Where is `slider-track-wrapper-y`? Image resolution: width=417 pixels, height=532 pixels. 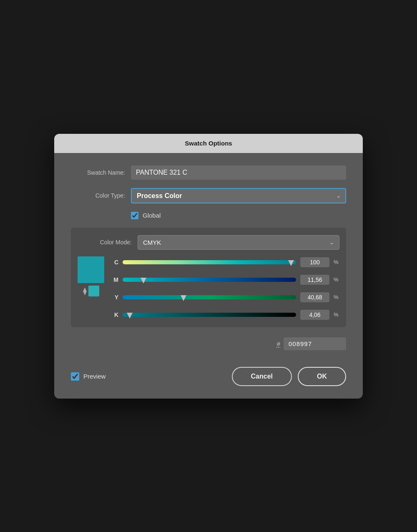 slider-track-wrapper-y is located at coordinates (209, 297).